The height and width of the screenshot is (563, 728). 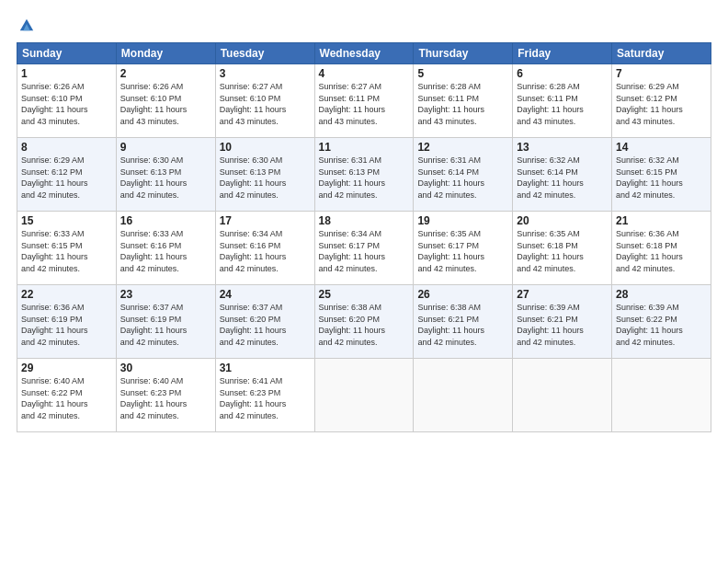 I want to click on day-info: Sunrise: 6:27 AM Sunset: 6:11 PM Dayligh…, so click(x=364, y=104).